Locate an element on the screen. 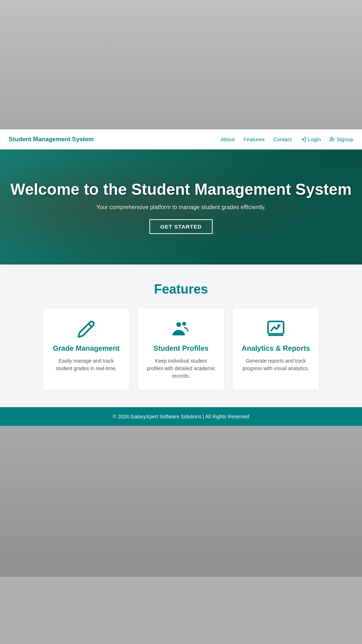  navbar-links: About Features Contact Login Signup is located at coordinates (287, 139).